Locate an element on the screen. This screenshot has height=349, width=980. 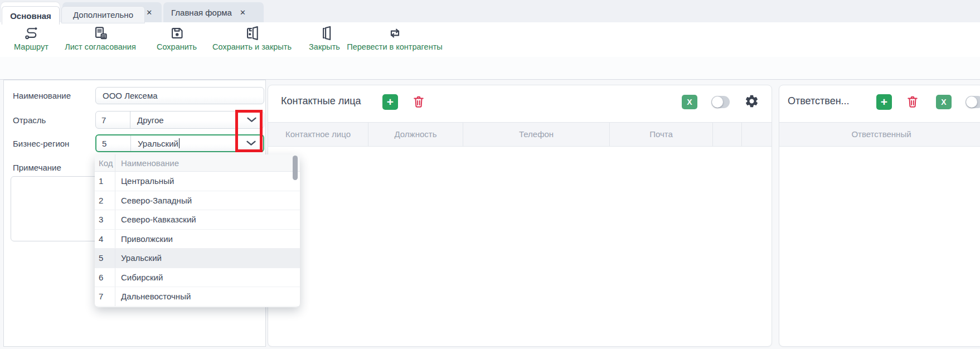
save-icon is located at coordinates (177, 33).